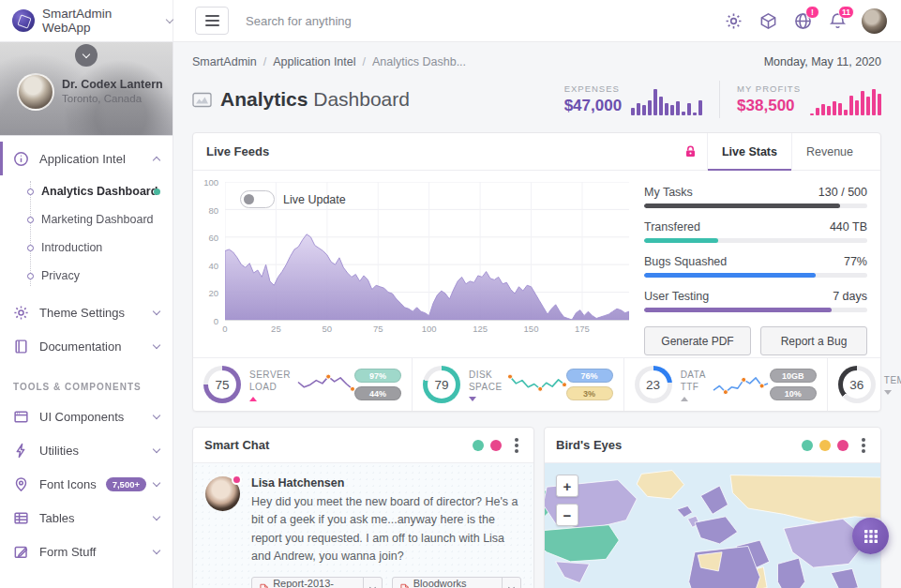  What do you see at coordinates (59, 450) in the screenshot?
I see `sidebar-item-label: Utilities` at bounding box center [59, 450].